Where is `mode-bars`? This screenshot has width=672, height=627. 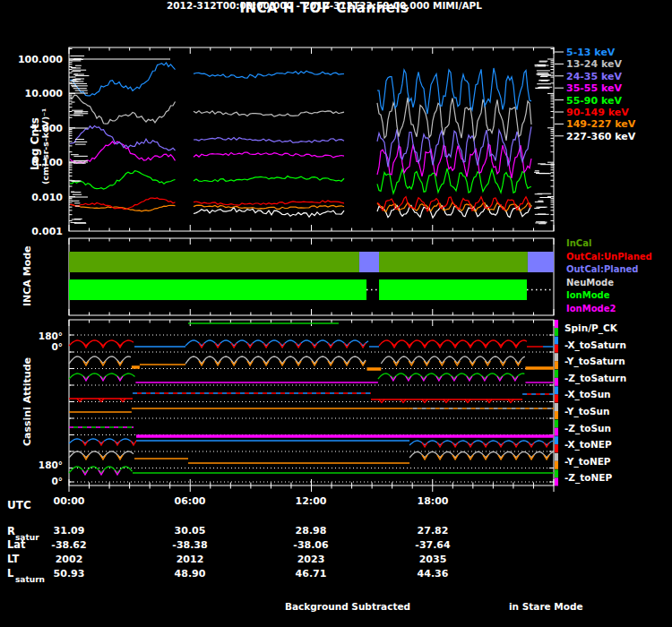 mode-bars is located at coordinates (312, 276).